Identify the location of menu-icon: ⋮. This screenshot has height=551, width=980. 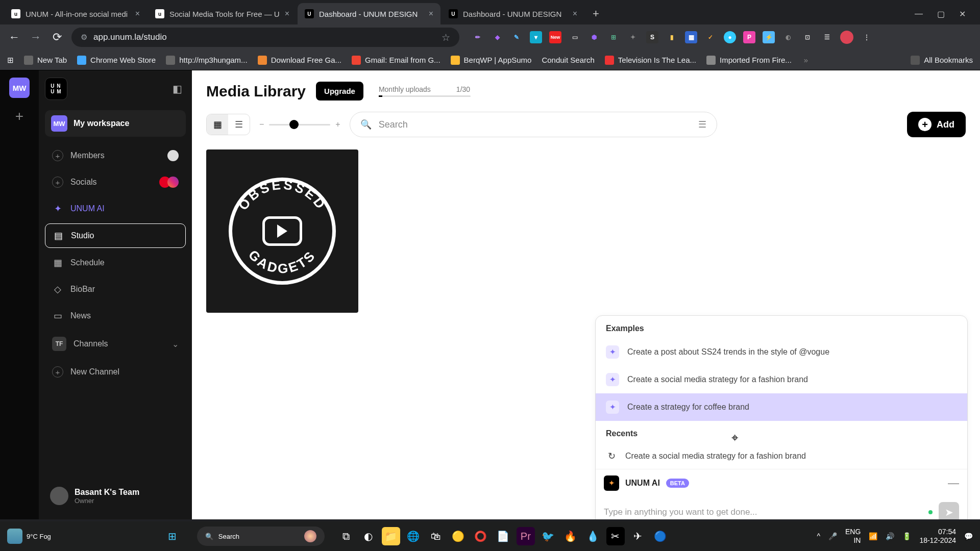
(867, 37).